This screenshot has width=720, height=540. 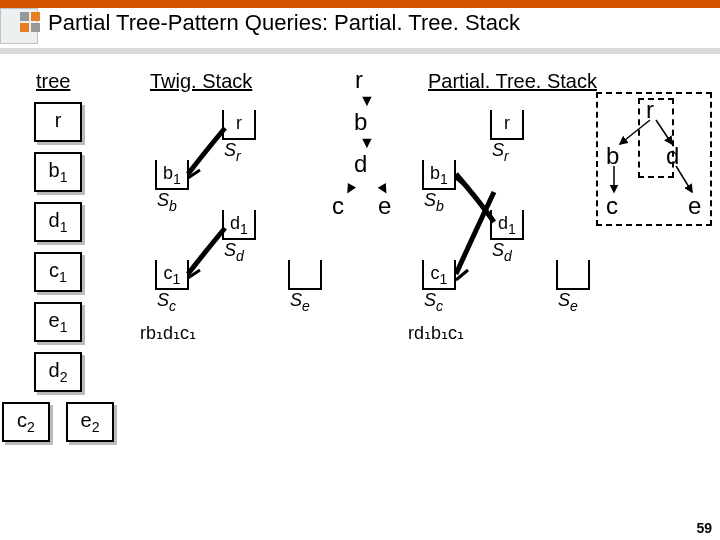 I want to click on twigstack-label: Twig. Stack, so click(x=201, y=82).